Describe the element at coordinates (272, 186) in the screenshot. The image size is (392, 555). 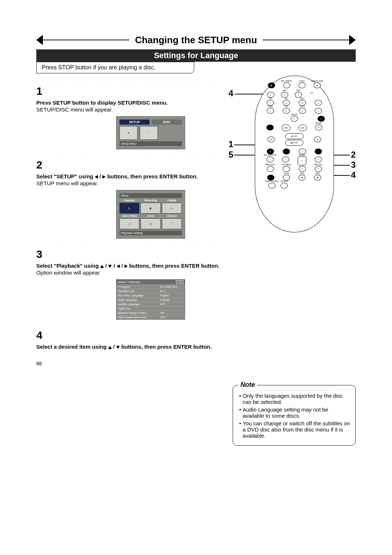
I see `searchmode-button: SEARCH MODE` at that location.